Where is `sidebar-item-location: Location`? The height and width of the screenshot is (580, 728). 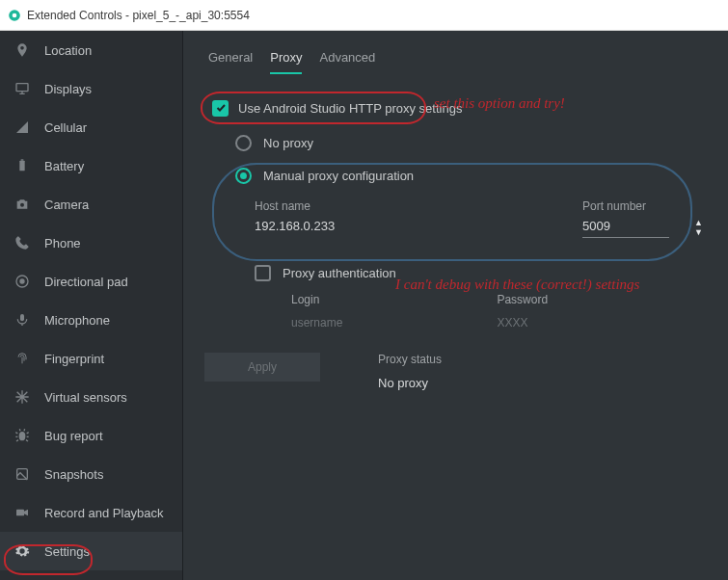 sidebar-item-location: Location is located at coordinates (91, 50).